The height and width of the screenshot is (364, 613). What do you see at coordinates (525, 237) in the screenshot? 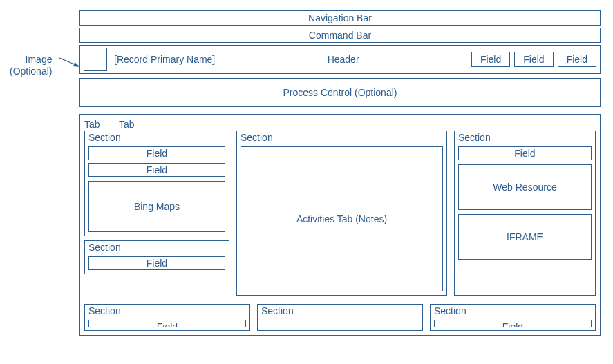
I see `iframe-region: IFRAME` at bounding box center [525, 237].